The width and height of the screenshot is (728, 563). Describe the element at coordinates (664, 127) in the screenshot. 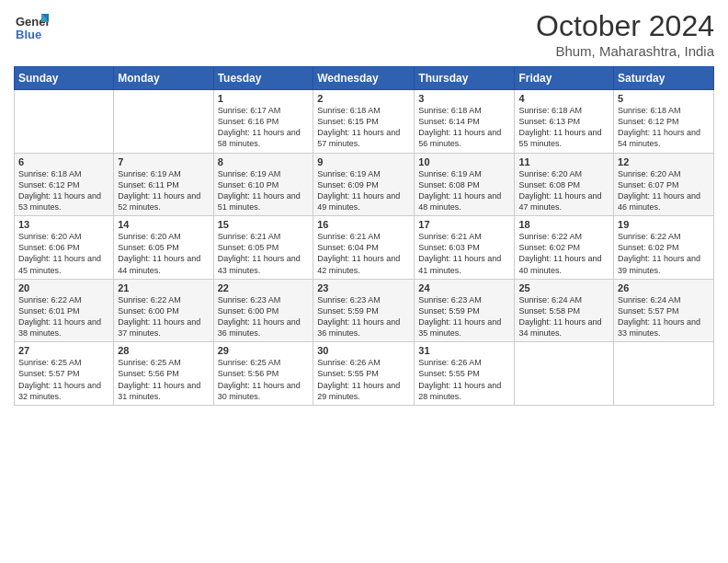

I see `day-info: Sunrise: 6:18 AMSunset: 6:12 PMDaylight:…` at that location.